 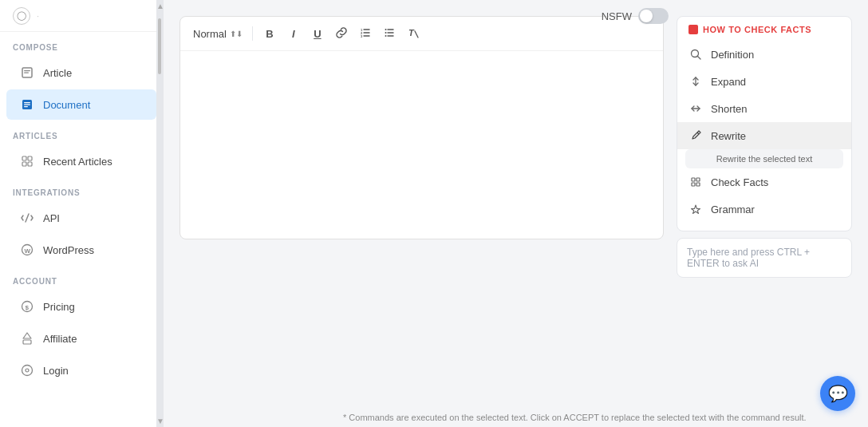 I want to click on rewrite-icon, so click(x=696, y=136).